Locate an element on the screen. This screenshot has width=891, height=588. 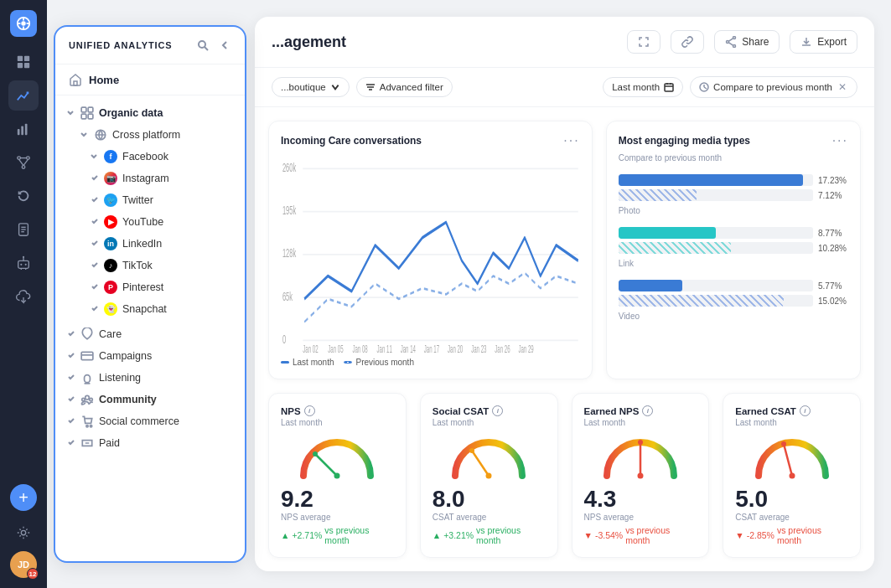
legend-prev-month: Previous month is located at coordinates (379, 362).